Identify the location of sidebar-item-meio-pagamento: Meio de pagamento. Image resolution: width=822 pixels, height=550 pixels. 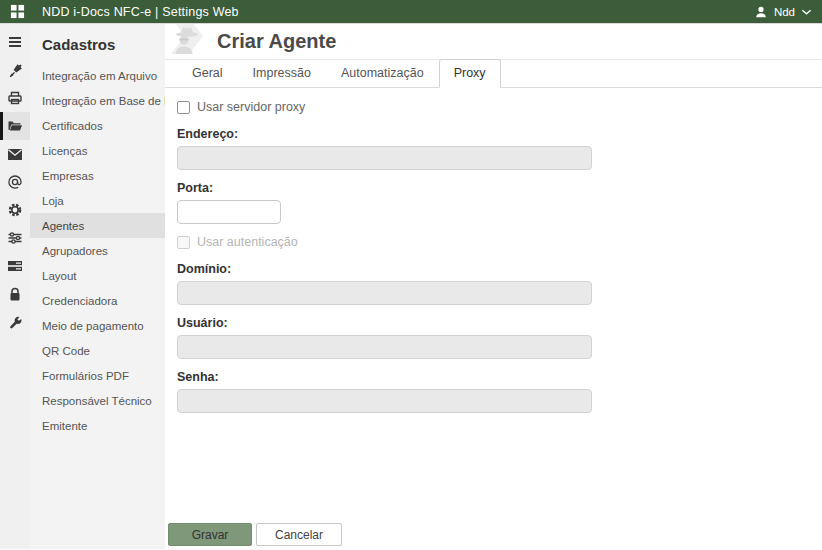
(98, 326).